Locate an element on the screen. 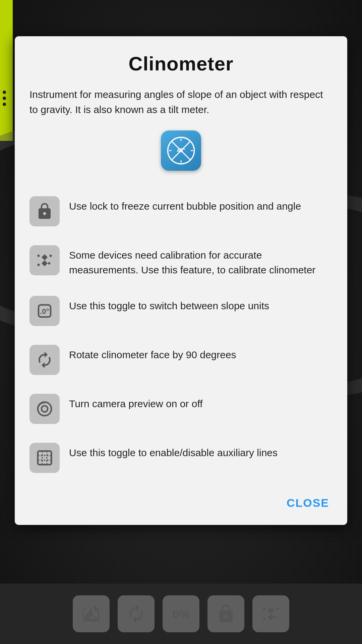 This screenshot has height=644, width=362. close-button: CLOSE is located at coordinates (308, 503).